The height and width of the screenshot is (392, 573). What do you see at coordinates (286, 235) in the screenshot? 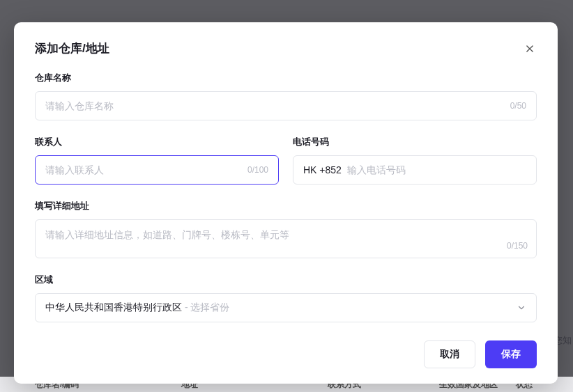
I see `address-input` at bounding box center [286, 235].